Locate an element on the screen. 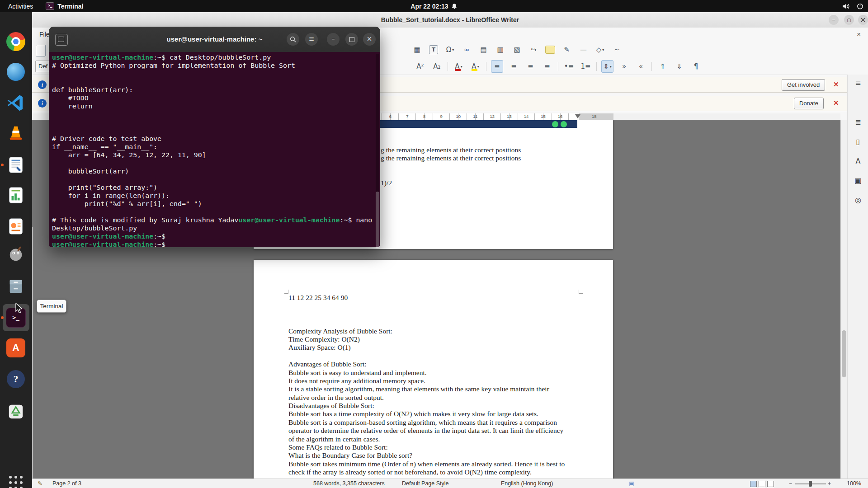  help-icon: ? is located at coordinates (16, 379).